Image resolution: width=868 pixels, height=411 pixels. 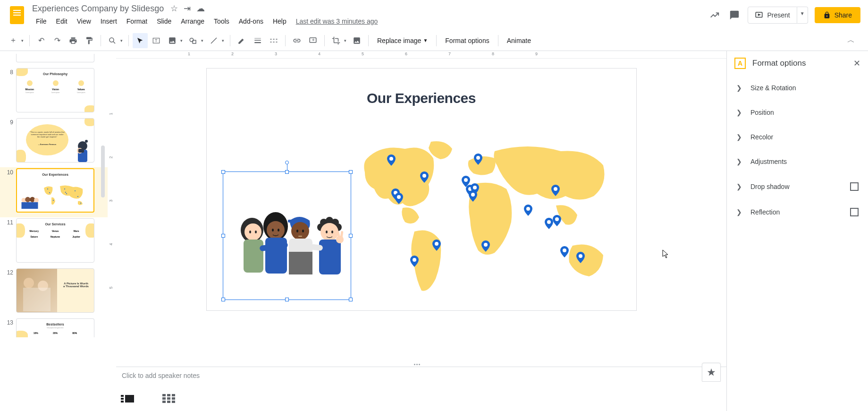 What do you see at coordinates (370, 21) in the screenshot?
I see `menubar: File Edit View Insert Format Slide Arran…` at bounding box center [370, 21].